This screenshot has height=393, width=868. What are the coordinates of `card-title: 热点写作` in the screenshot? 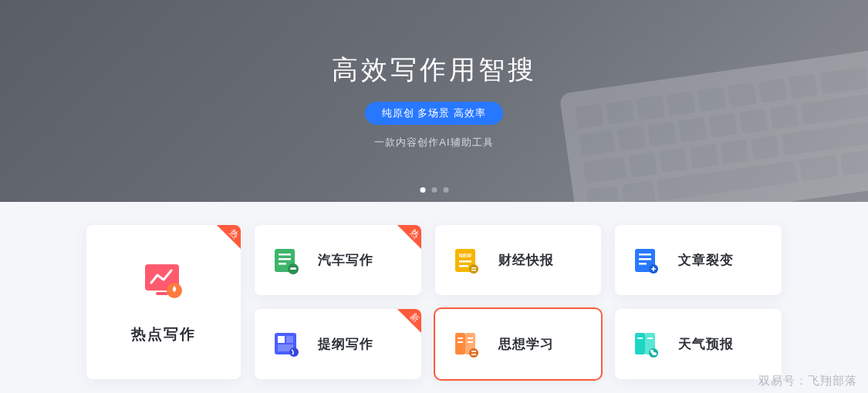 It's located at (164, 334).